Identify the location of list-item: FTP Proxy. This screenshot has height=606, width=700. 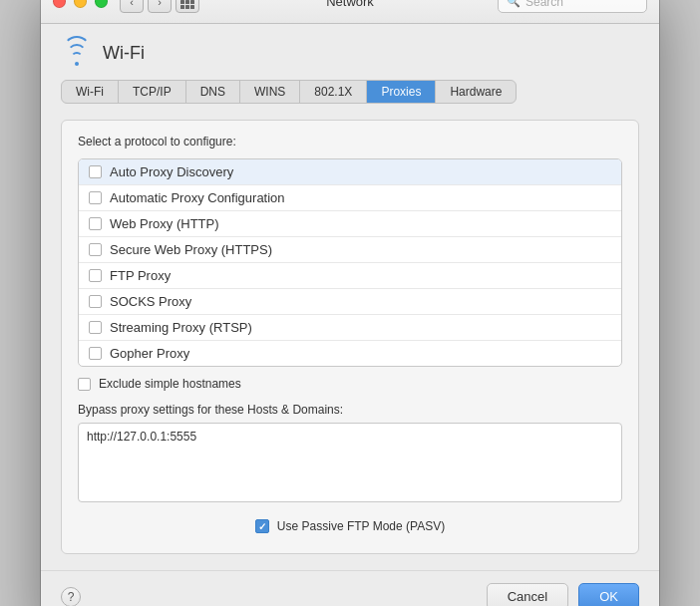
(350, 276).